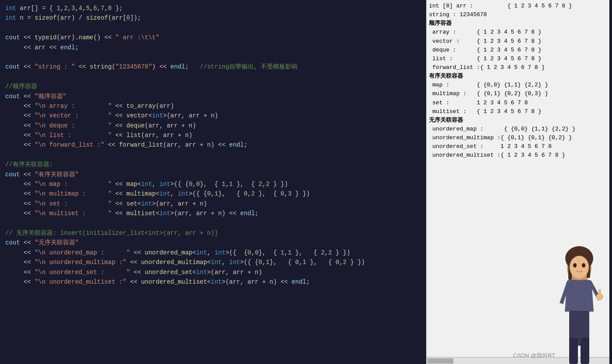  Describe the element at coordinates (518, 94) in the screenshot. I see `out-line-11: multimap : { {0,1} {0,2} {0,3} }` at that location.